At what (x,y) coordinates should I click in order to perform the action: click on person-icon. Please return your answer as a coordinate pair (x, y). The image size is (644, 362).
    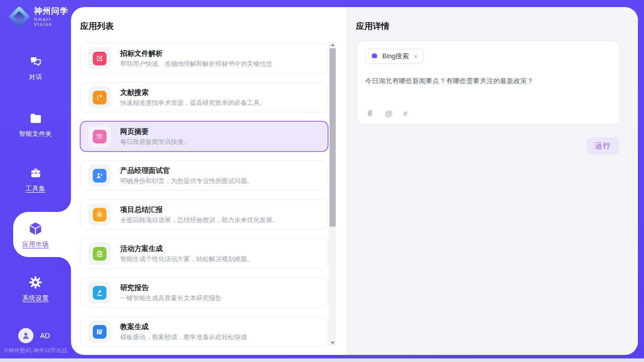
    Looking at the image, I should click on (26, 336).